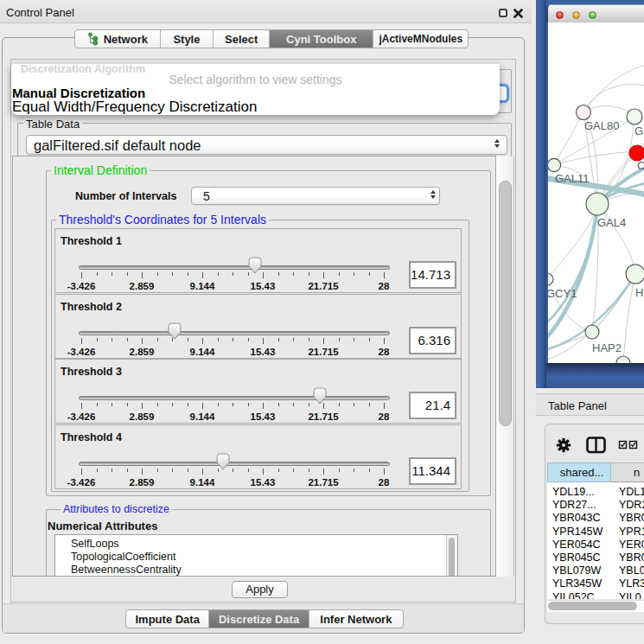  What do you see at coordinates (607, 348) in the screenshot?
I see `svg-text: HAP2` at bounding box center [607, 348].